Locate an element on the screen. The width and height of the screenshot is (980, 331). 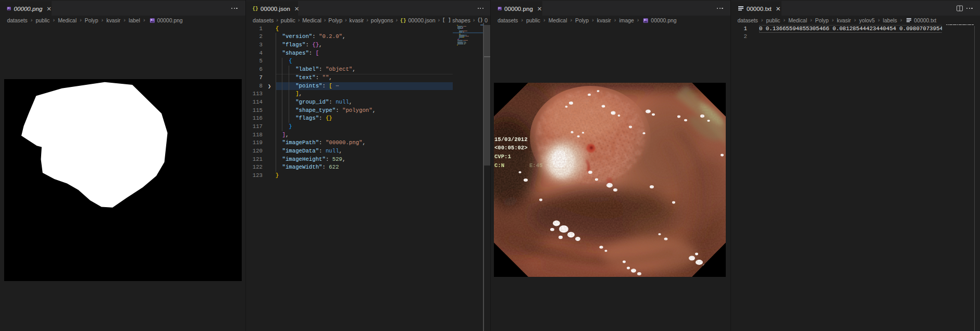
svg-text: 15/03/2012 is located at coordinates (511, 139).